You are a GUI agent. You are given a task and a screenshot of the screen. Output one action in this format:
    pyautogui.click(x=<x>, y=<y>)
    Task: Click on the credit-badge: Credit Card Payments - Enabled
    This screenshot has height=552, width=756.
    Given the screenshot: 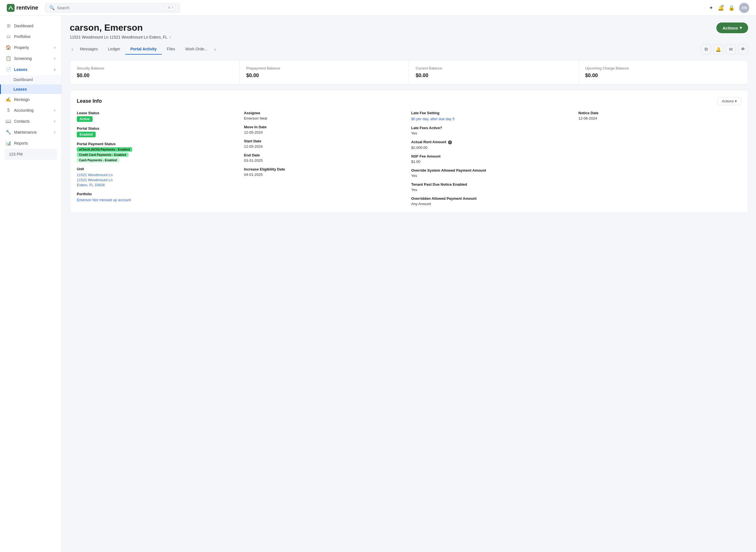 What is the action you would take?
    pyautogui.click(x=103, y=155)
    